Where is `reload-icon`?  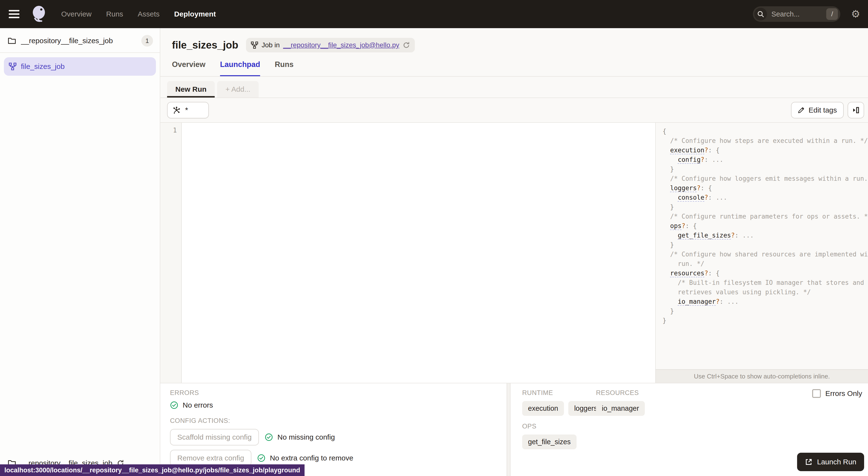
reload-icon is located at coordinates (406, 45).